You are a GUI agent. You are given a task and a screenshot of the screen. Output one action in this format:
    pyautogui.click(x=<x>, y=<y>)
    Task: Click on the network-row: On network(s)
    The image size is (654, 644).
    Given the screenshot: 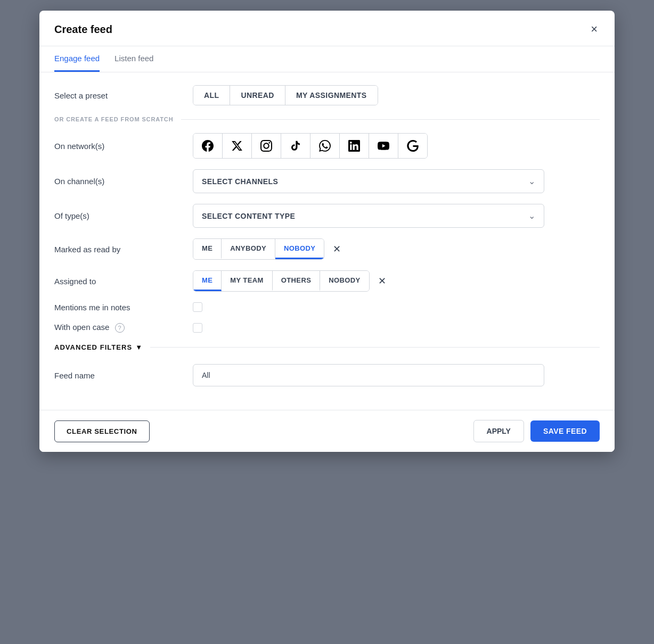 What is the action you would take?
    pyautogui.click(x=327, y=146)
    